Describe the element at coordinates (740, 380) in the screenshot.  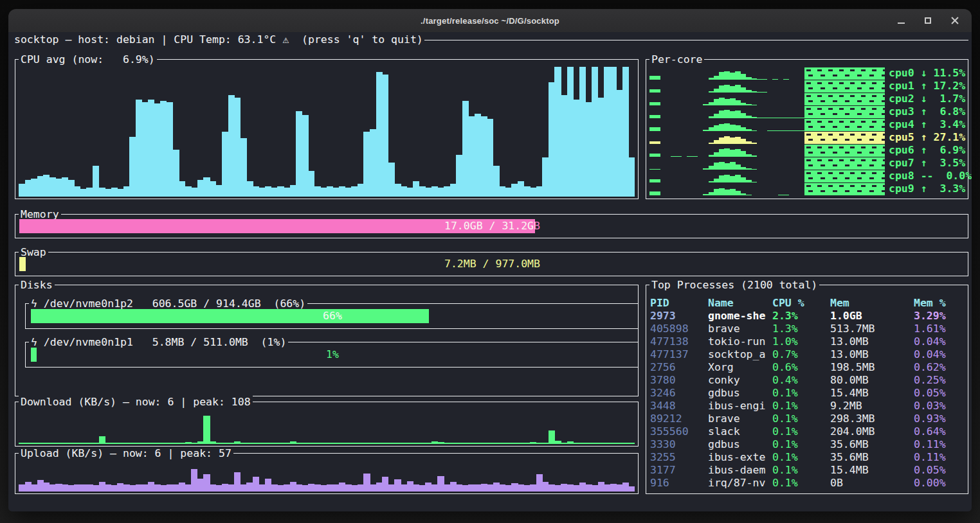
I see `table-cell: conky` at that location.